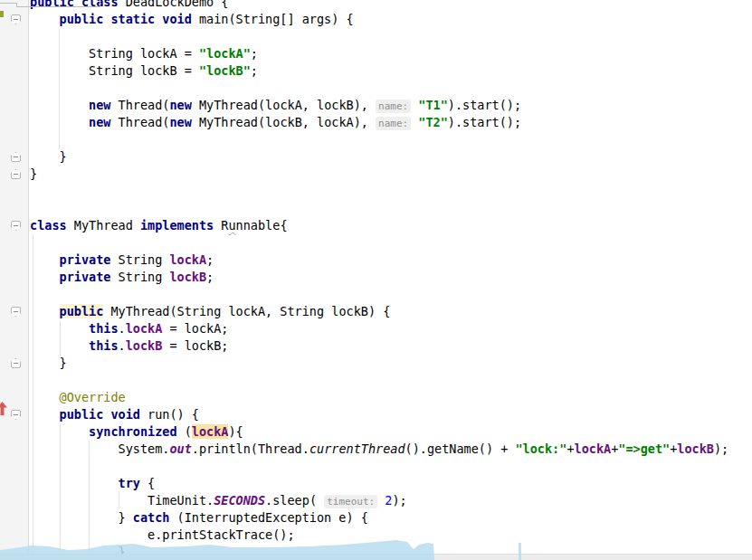 Image resolution: width=752 pixels, height=560 pixels. I want to click on annotation: @Override, so click(92, 397).